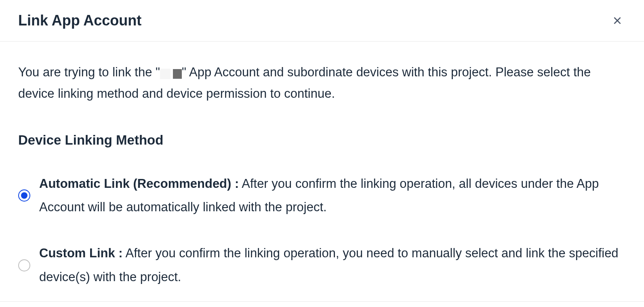 This screenshot has width=644, height=307. What do you see at coordinates (329, 265) in the screenshot?
I see `radio-label-rest: After you confirm the linking operation,…` at bounding box center [329, 265].